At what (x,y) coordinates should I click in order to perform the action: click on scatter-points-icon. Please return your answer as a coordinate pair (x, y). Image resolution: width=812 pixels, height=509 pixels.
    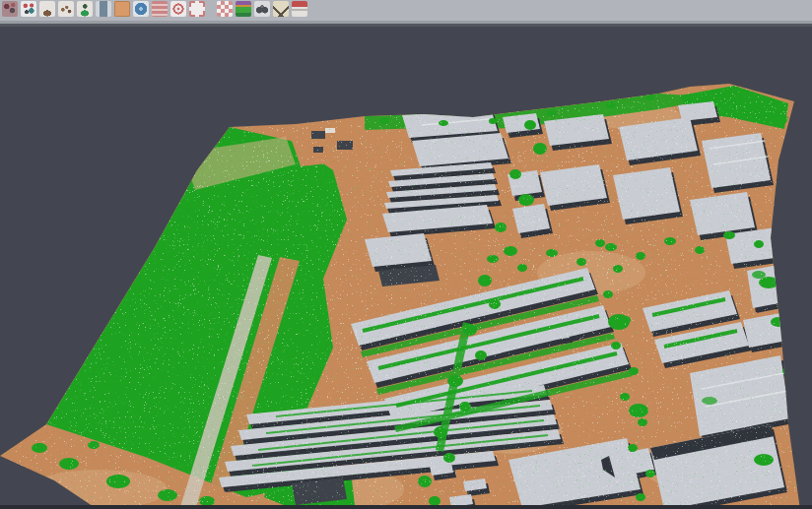
    Looking at the image, I should click on (29, 9).